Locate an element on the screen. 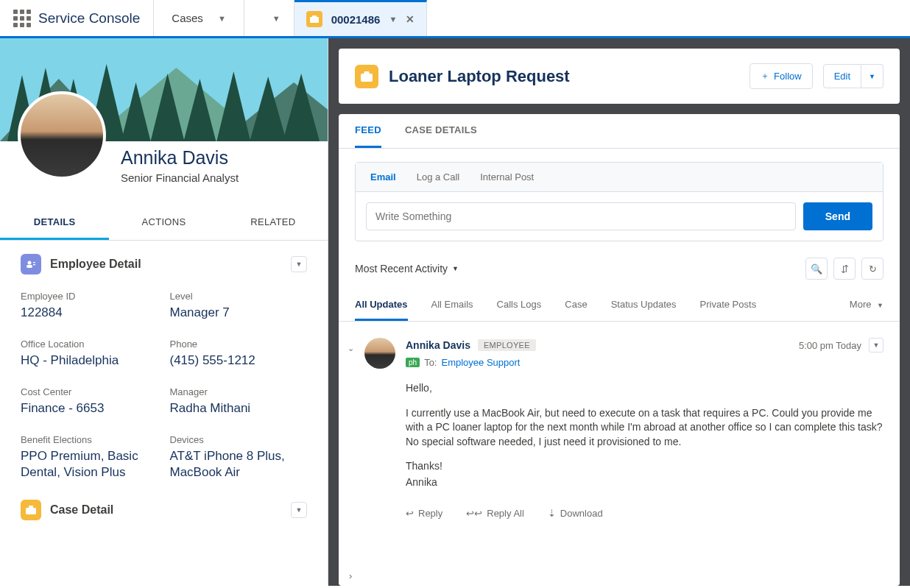  field-value: (415) 555-1212 is located at coordinates (239, 361).